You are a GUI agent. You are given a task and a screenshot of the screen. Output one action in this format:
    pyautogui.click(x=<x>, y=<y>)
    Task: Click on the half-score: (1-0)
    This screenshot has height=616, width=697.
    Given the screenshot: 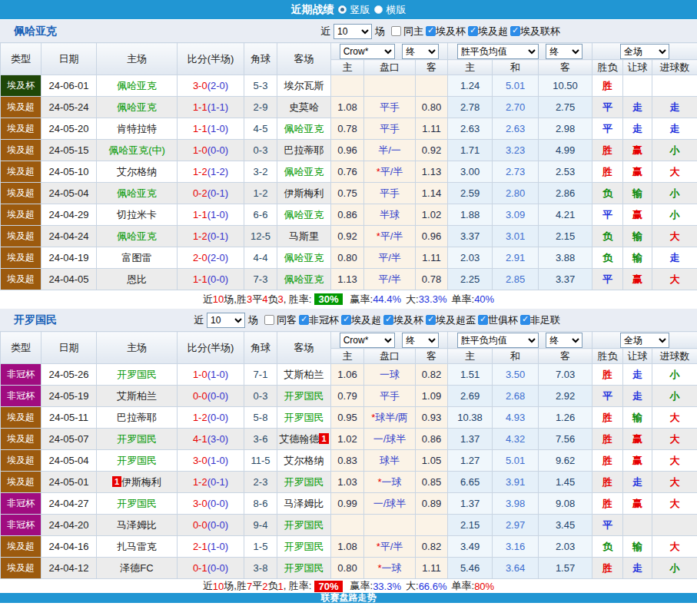 What is the action you would take?
    pyautogui.click(x=218, y=129)
    